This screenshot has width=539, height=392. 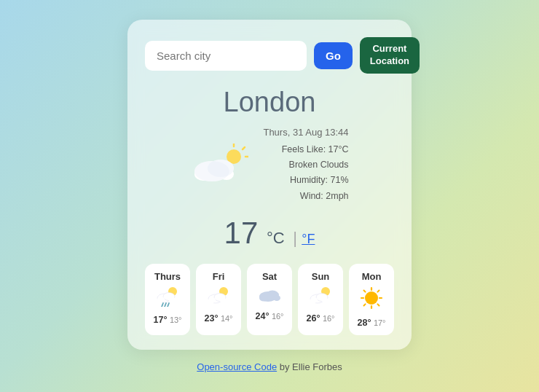 I want to click on forecast-high: 24°, so click(x=262, y=316).